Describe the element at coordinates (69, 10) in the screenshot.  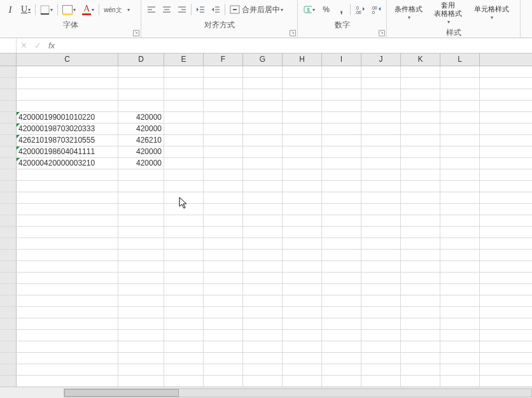
I see `fill-color-button: ▾` at that location.